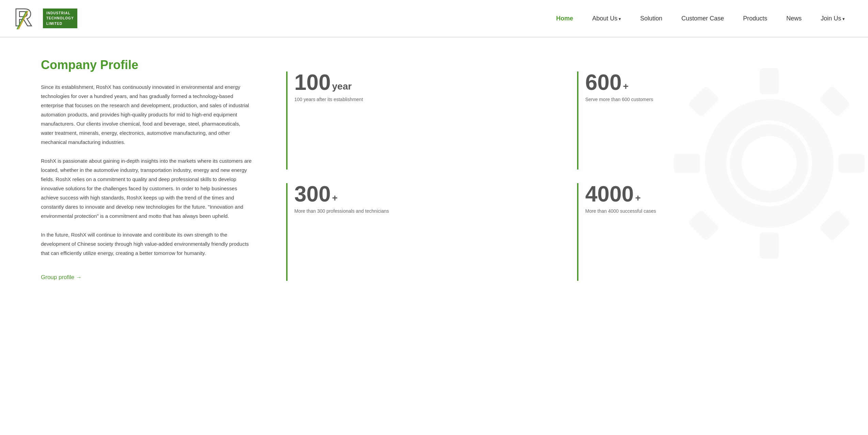 This screenshot has height=435, width=868. I want to click on profile-paragraph-1: Since its establishment, RoshX has conti…, so click(146, 114).